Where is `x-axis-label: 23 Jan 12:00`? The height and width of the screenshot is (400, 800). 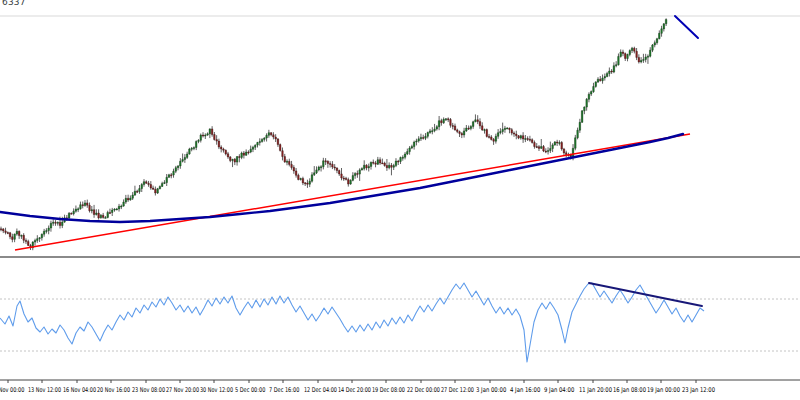
x-axis-label: 23 Jan 12:00 is located at coordinates (698, 390).